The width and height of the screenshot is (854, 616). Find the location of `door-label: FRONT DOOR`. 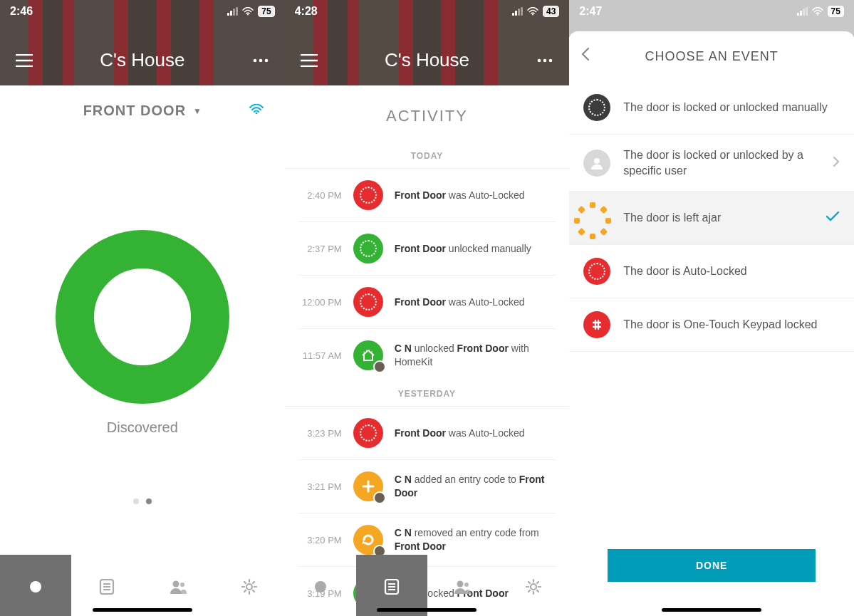

door-label: FRONT DOOR is located at coordinates (135, 111).